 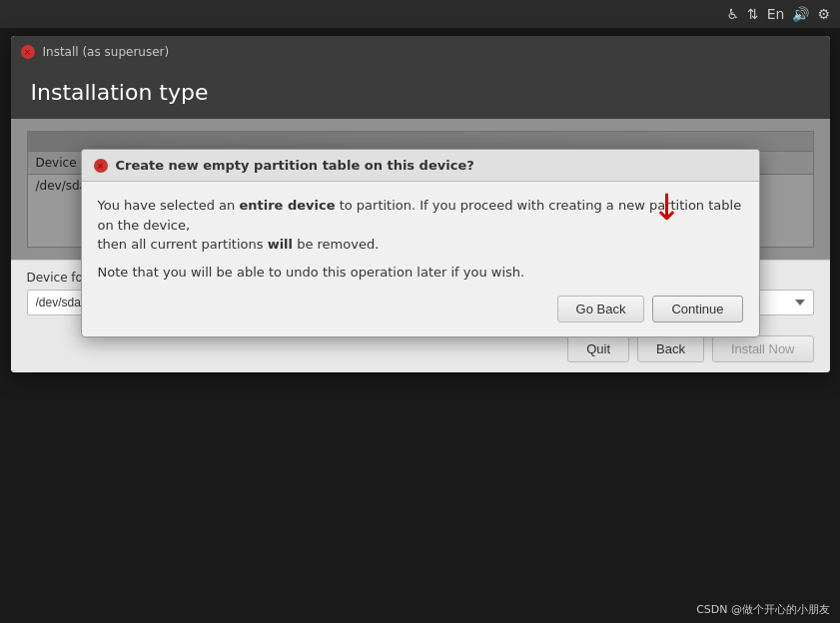 I want to click on dialog-title-bar: × Create new empty partition table on th…, so click(x=420, y=166).